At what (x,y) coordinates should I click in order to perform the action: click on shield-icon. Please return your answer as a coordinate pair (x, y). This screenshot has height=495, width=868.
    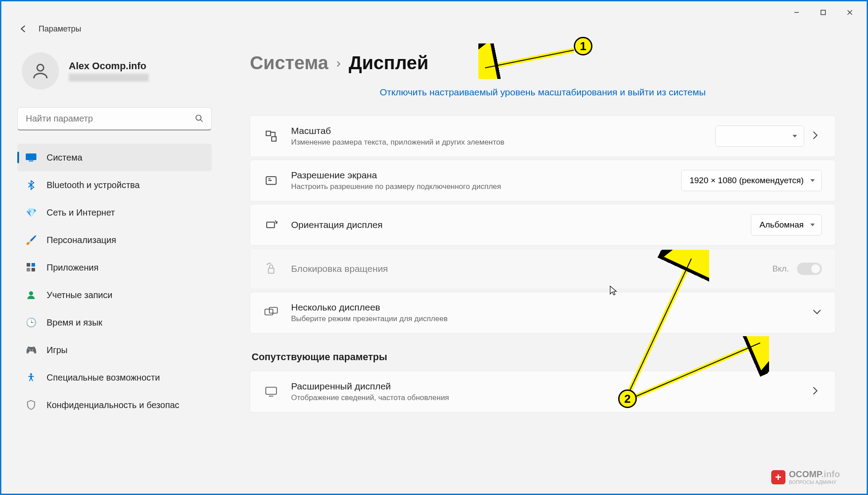
    Looking at the image, I should click on (31, 405).